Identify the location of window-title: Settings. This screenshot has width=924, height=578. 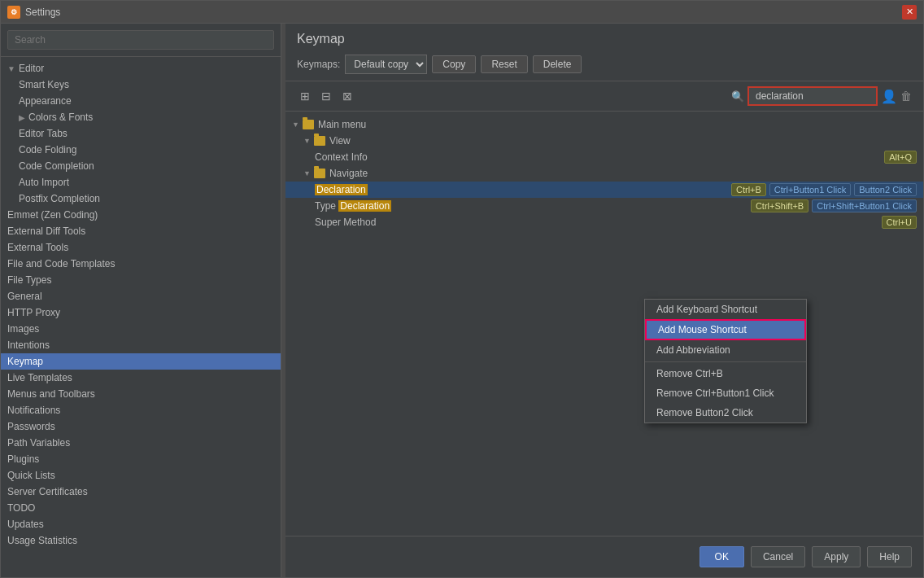
(464, 12).